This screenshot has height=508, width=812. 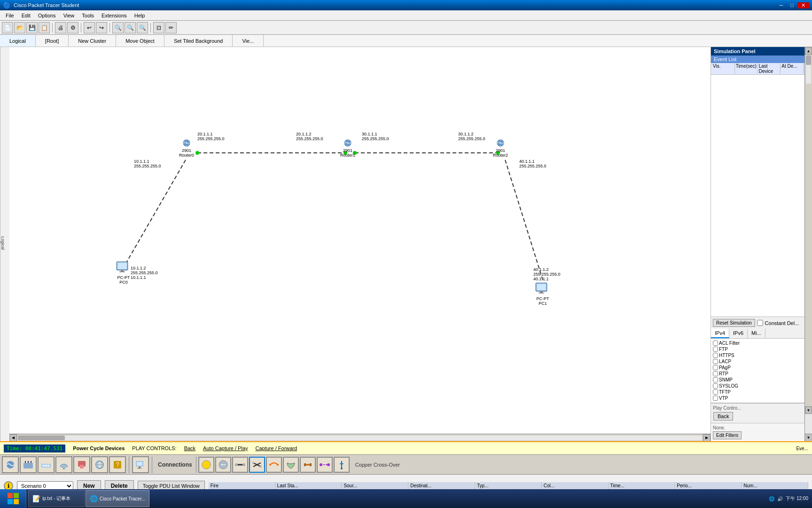 I want to click on hubs-btn, so click(x=46, y=465).